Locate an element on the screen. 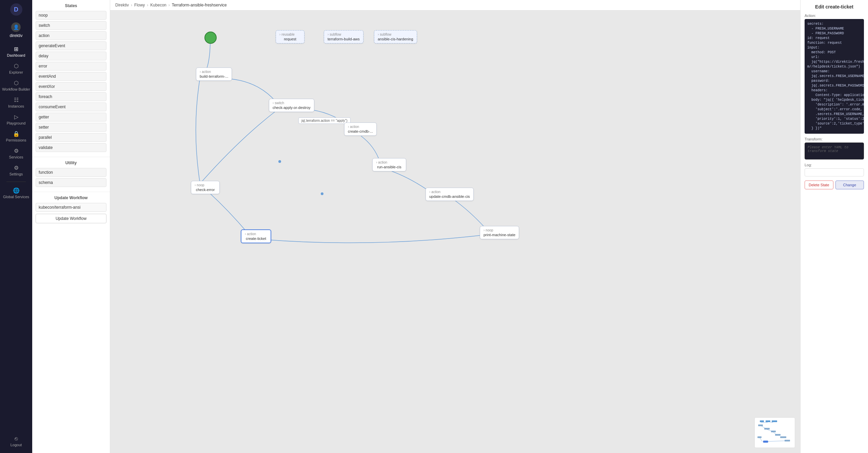 This screenshot has height=453, width=868. node-subflow-terraform: › subflow terraform-build-aws is located at coordinates (344, 37).